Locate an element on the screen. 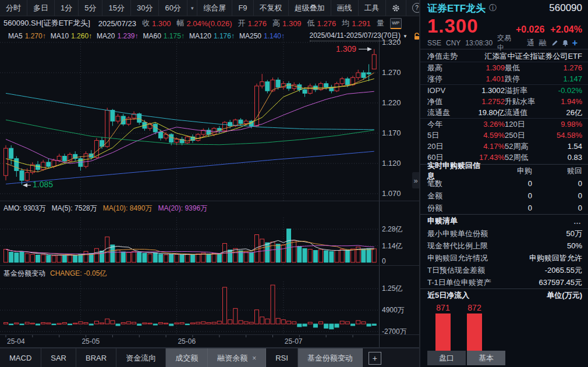 This screenshot has width=588, height=367. quote-detail-row: 净值1.2752升贴水率1.94% is located at coordinates (504, 101).